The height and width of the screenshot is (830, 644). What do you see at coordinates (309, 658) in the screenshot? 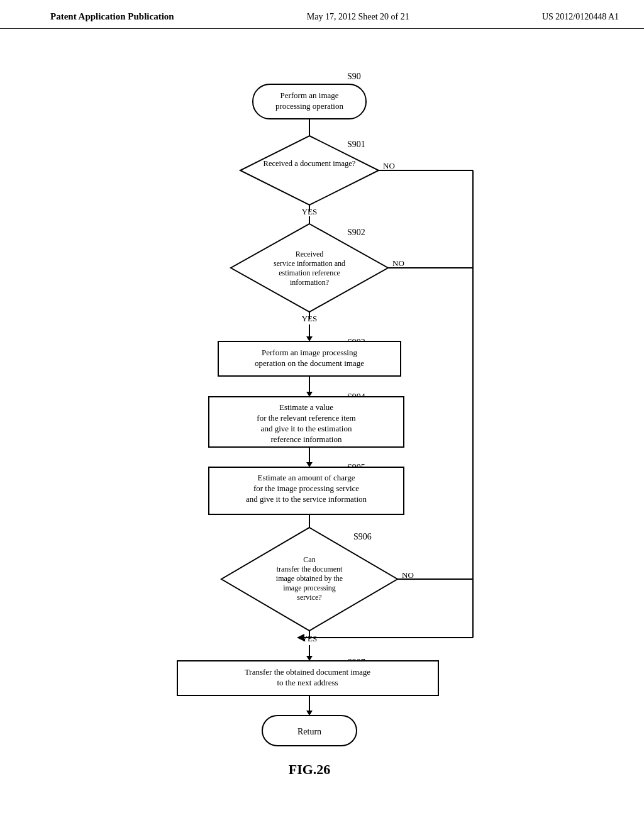
I see `arrowhead-s906-yes` at bounding box center [309, 658].